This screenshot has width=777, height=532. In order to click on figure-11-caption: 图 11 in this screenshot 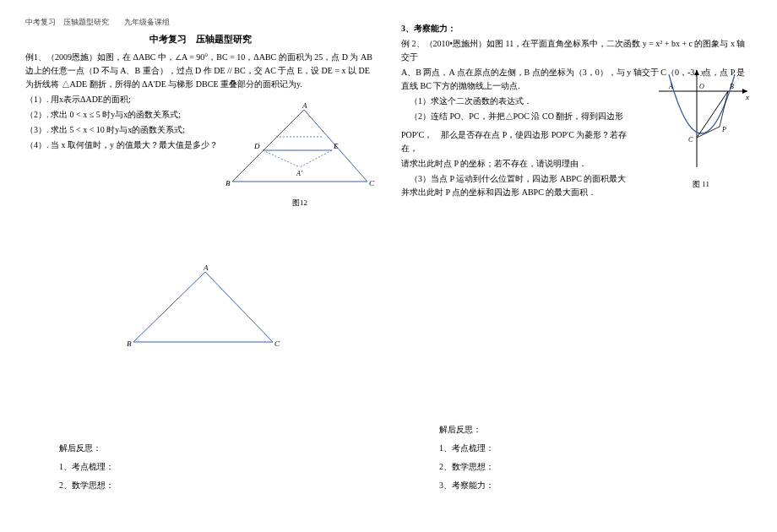, I will do `click(701, 184)`.